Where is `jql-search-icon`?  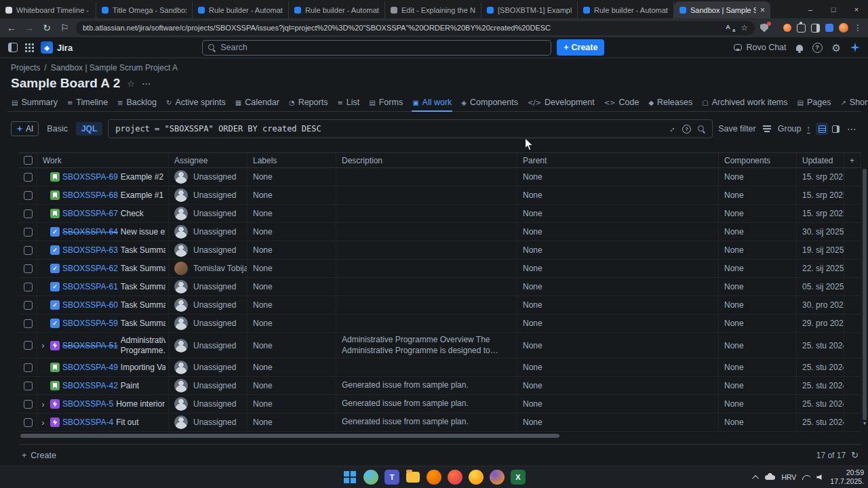 jql-search-icon is located at coordinates (701, 129).